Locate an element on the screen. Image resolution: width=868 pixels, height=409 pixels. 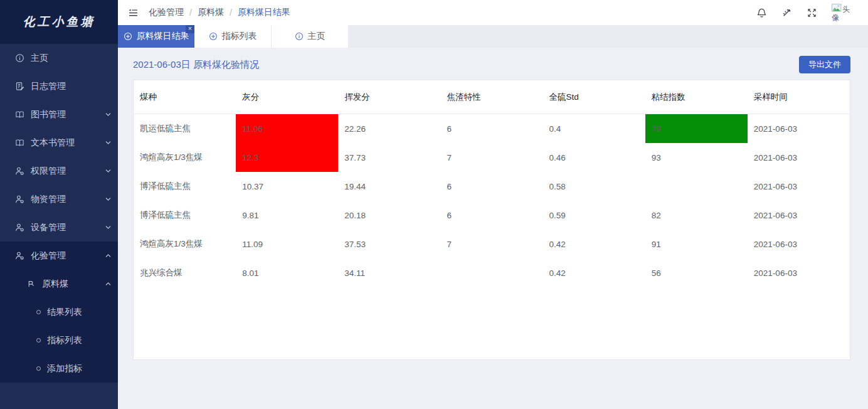
page-title: 2021-06-03日 原料煤化验情况 is located at coordinates (196, 65).